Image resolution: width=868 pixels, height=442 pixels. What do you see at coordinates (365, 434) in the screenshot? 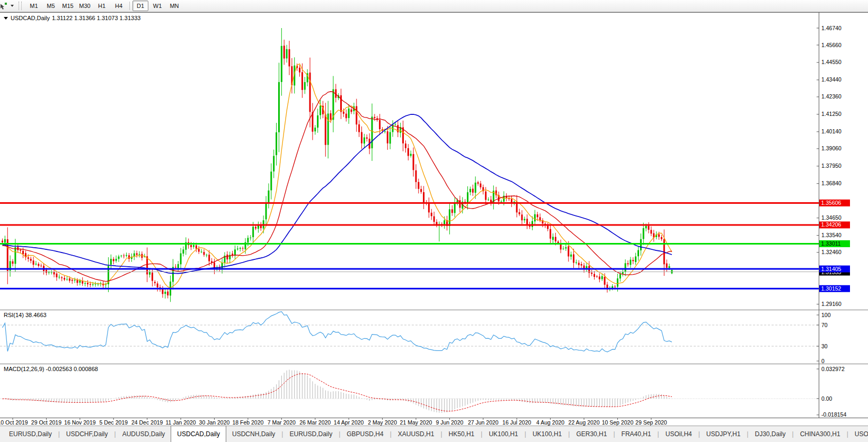
I see `tab-gbpusd-h4: GBPUSD,H4` at bounding box center [365, 434].